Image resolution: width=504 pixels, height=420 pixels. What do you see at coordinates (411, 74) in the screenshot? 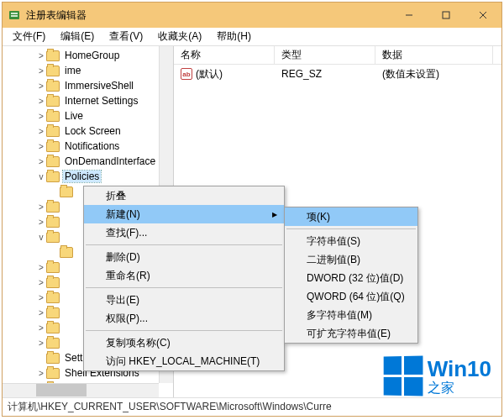
I see `value-data: (数值未设置)` at bounding box center [411, 74].